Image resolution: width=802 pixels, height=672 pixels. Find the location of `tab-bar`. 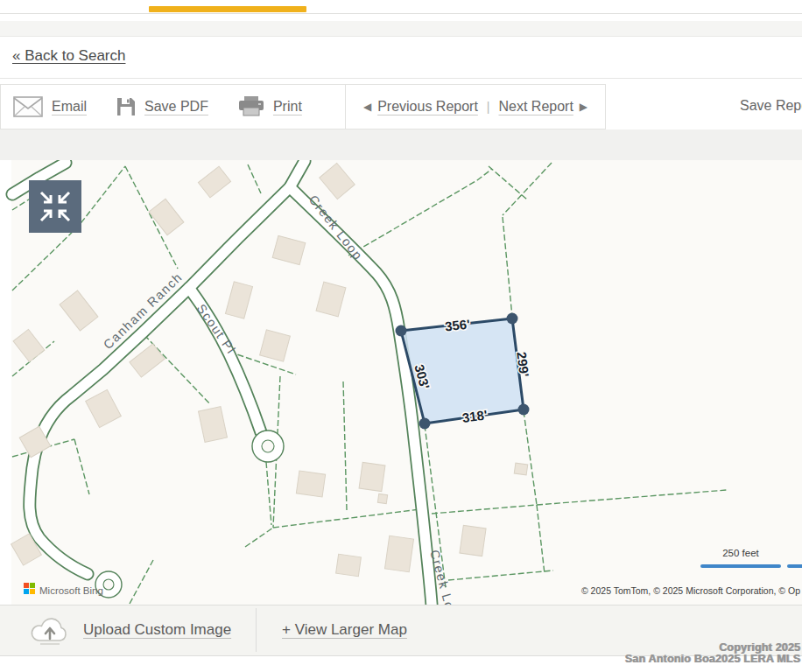

tab-bar is located at coordinates (401, 7).